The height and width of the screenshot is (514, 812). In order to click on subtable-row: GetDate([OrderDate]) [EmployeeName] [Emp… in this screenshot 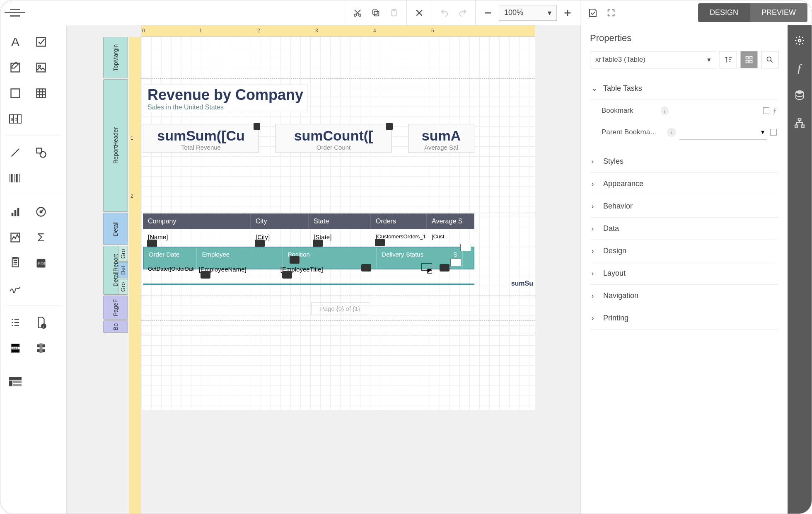, I will do `click(309, 274)`.